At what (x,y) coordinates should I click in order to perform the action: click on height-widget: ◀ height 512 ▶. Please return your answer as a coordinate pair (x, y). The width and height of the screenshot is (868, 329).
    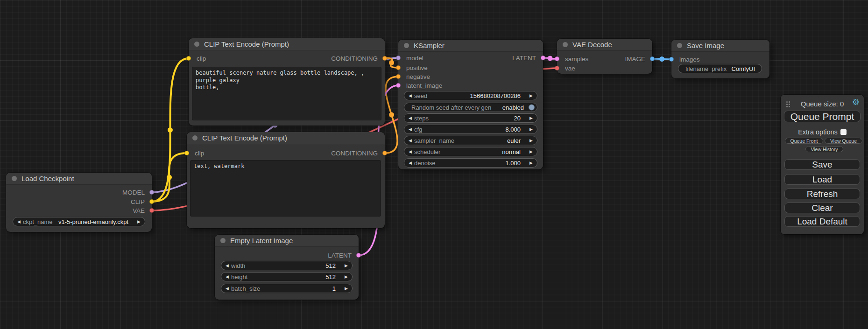
    Looking at the image, I should click on (287, 277).